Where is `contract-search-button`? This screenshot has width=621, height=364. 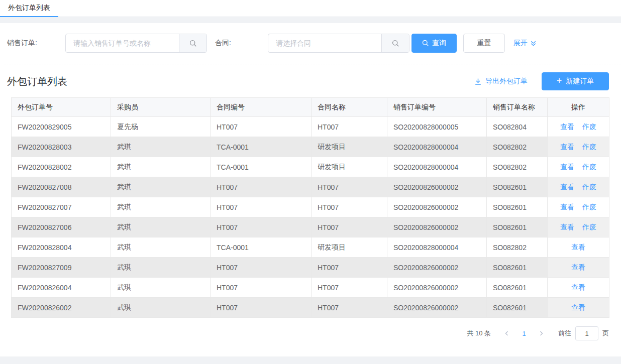 contract-search-button is located at coordinates (395, 43).